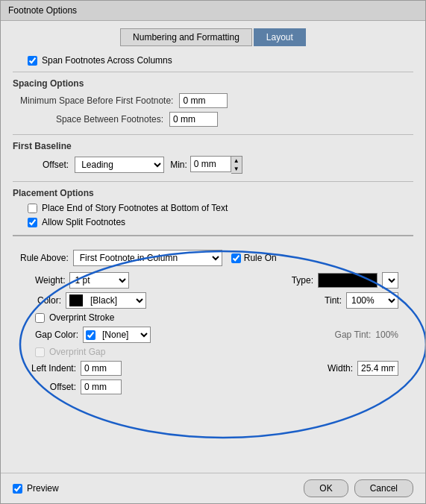 Image resolution: width=426 pixels, height=504 pixels. I want to click on placement-options-title: Placement Options, so click(213, 193).